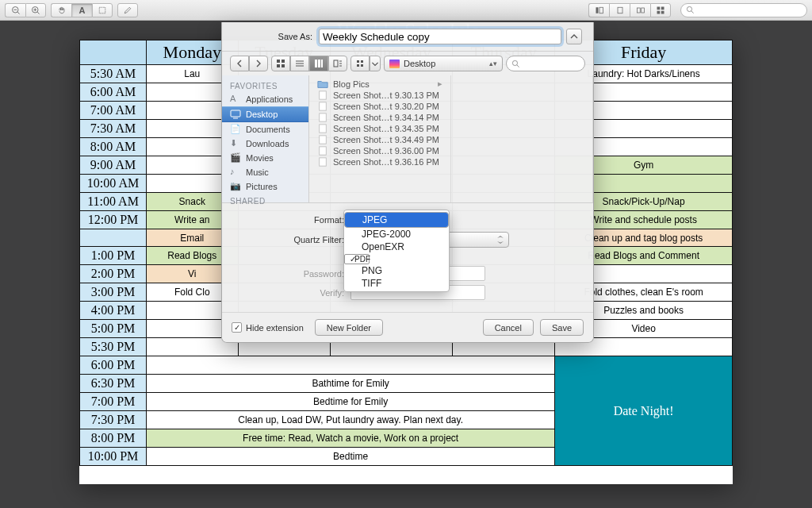  Describe the element at coordinates (408, 127) in the screenshot. I see `file-browser: Desktop ▴▾ FAVORITES AApplicationsDeskto…` at that location.